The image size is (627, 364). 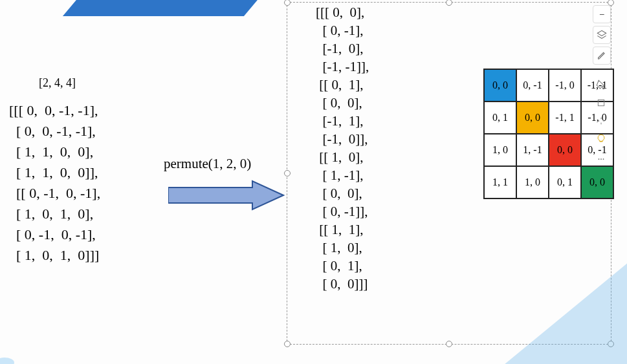 I want to click on arrow-icon, so click(x=226, y=195).